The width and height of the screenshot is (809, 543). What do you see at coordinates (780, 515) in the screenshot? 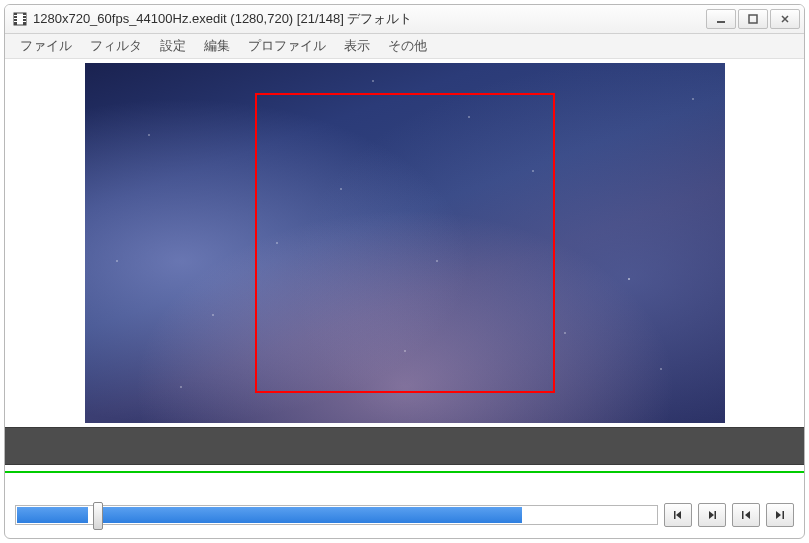
I see `go-end-button` at bounding box center [780, 515].